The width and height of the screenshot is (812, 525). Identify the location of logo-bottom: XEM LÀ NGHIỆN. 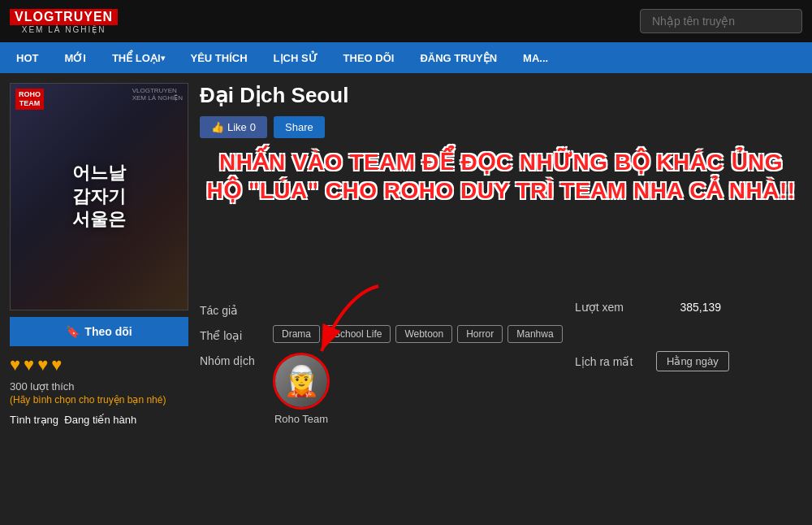
(64, 29).